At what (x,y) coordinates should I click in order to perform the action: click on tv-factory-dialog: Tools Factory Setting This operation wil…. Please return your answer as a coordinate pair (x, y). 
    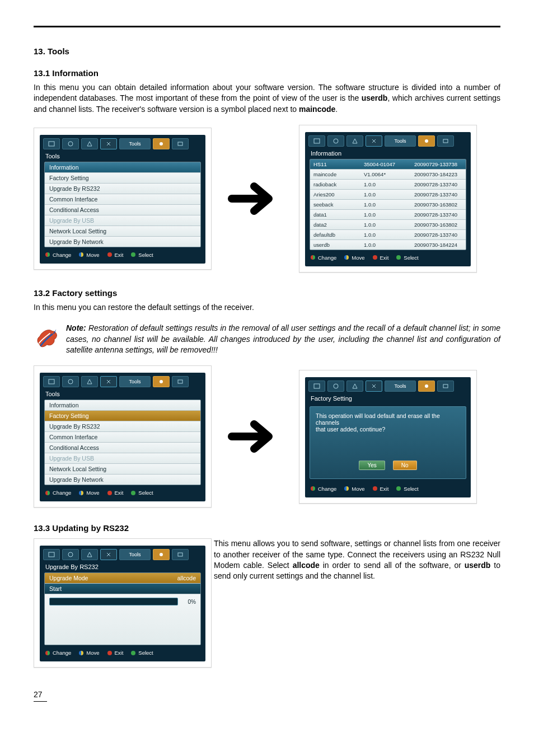
    Looking at the image, I should click on (388, 436).